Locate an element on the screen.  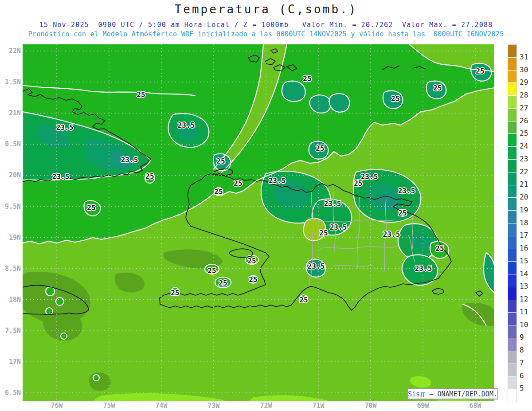
watermark-box: Sis π – ONAMET/REP.DOM. is located at coordinates (453, 394).